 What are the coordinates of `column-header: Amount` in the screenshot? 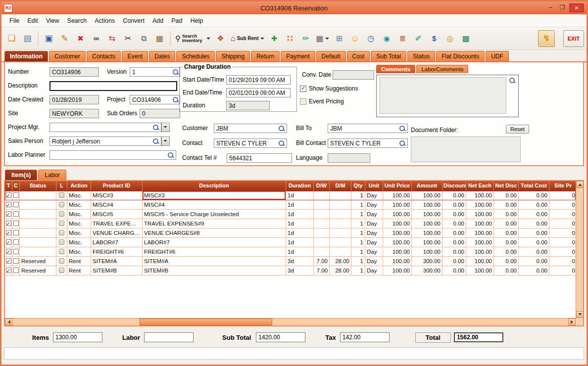 It's located at (427, 186).